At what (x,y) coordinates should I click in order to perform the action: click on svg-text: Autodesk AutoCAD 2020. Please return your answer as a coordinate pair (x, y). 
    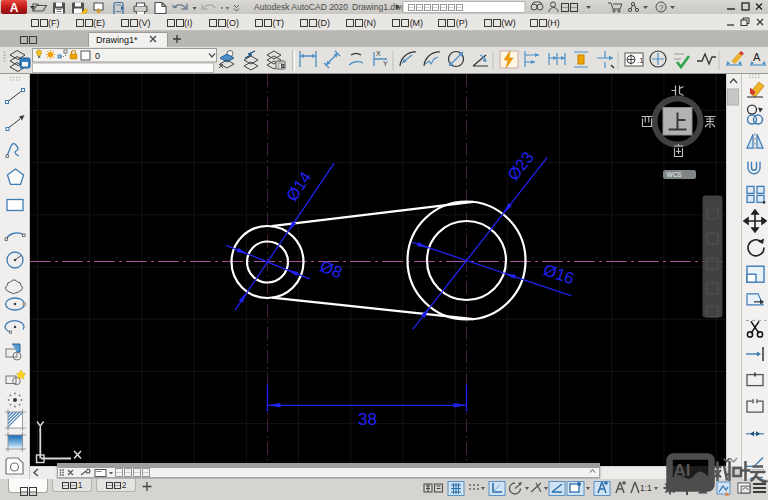
    Looking at the image, I should click on (301, 7).